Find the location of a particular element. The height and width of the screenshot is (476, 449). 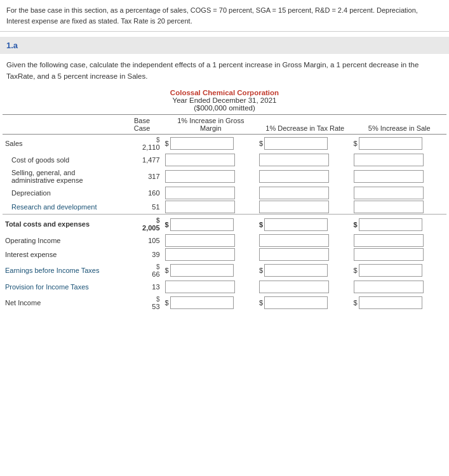

base-value: $2,005 is located at coordinates (142, 223).